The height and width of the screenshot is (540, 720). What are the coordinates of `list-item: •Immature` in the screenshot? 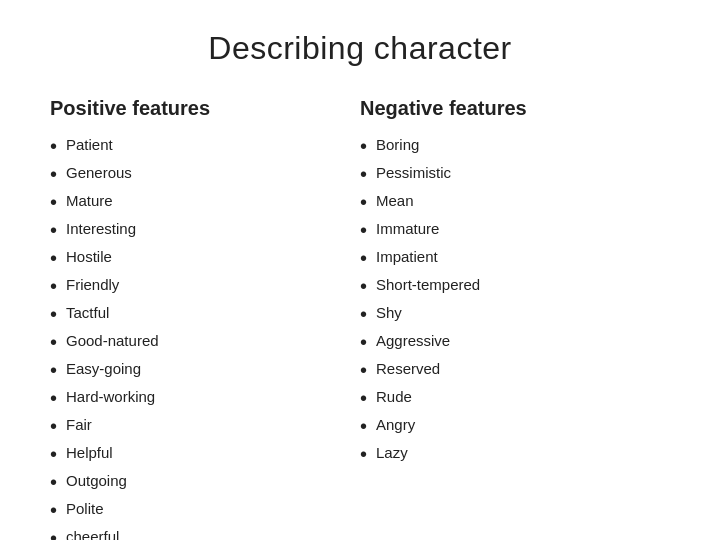 It's located at (515, 230).